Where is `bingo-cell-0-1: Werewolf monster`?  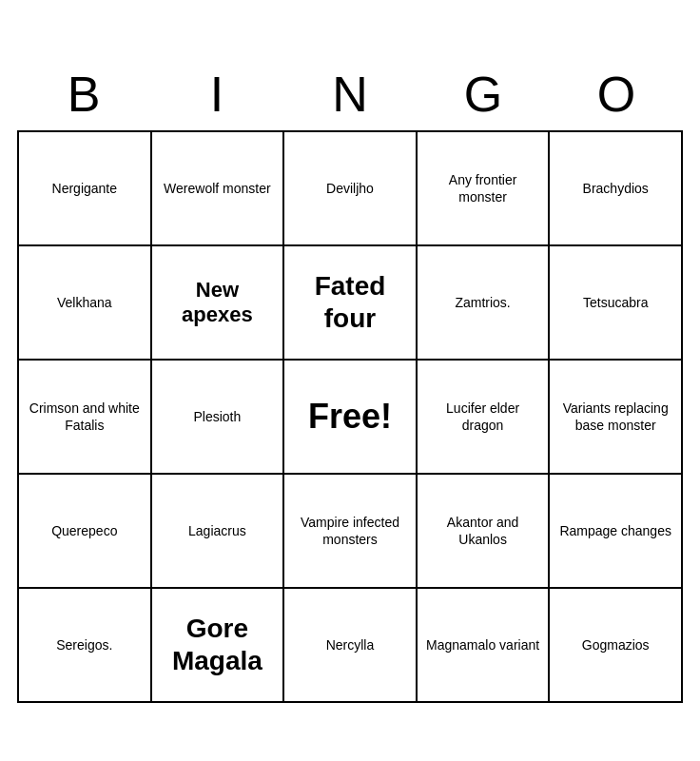
bingo-cell-0-1: Werewolf monster is located at coordinates (219, 189).